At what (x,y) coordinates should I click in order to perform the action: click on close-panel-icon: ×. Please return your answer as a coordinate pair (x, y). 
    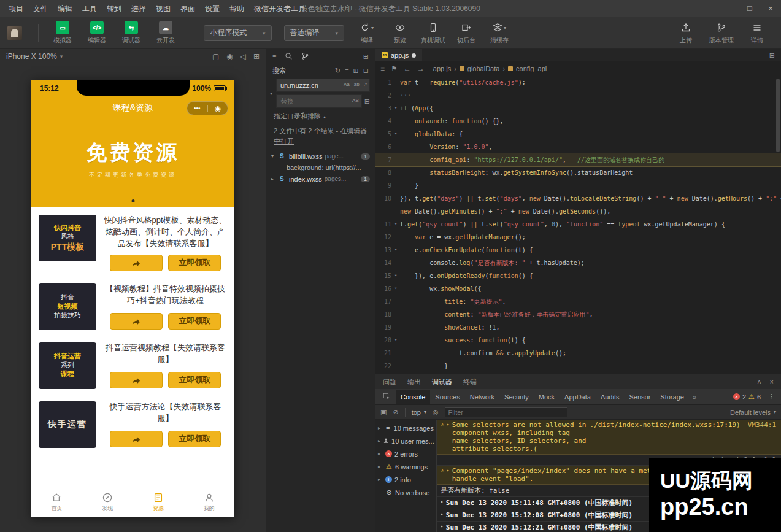
    Looking at the image, I should click on (772, 382).